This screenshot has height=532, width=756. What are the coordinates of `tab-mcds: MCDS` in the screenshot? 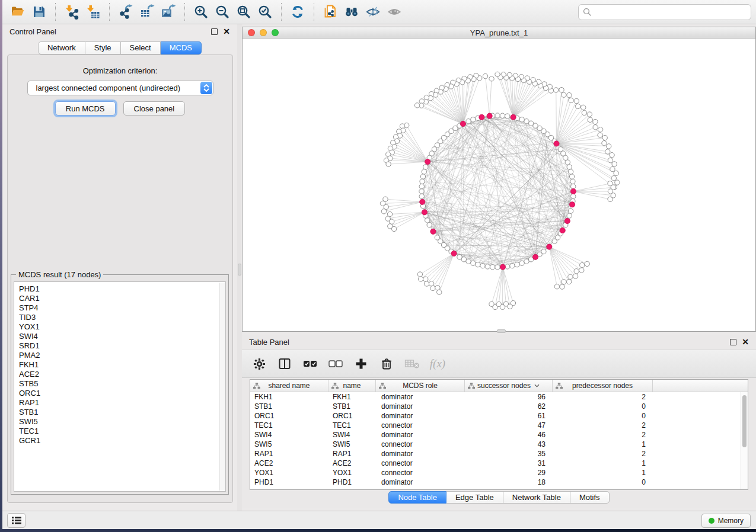 It's located at (181, 48).